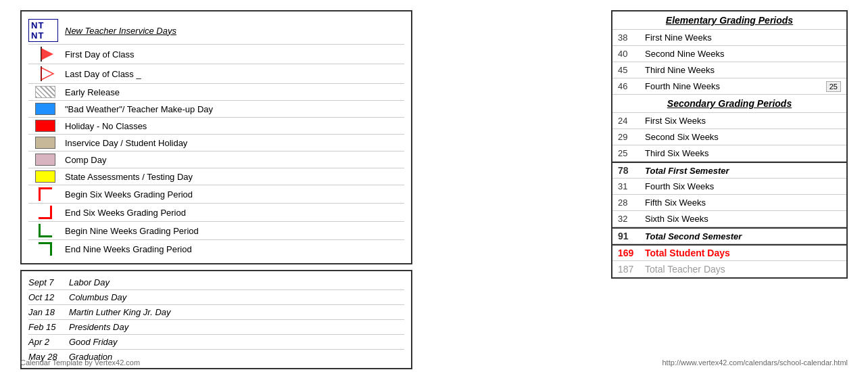 Image resolution: width=868 pixels, height=372 pixels. I want to click on tan-box-icon, so click(45, 143).